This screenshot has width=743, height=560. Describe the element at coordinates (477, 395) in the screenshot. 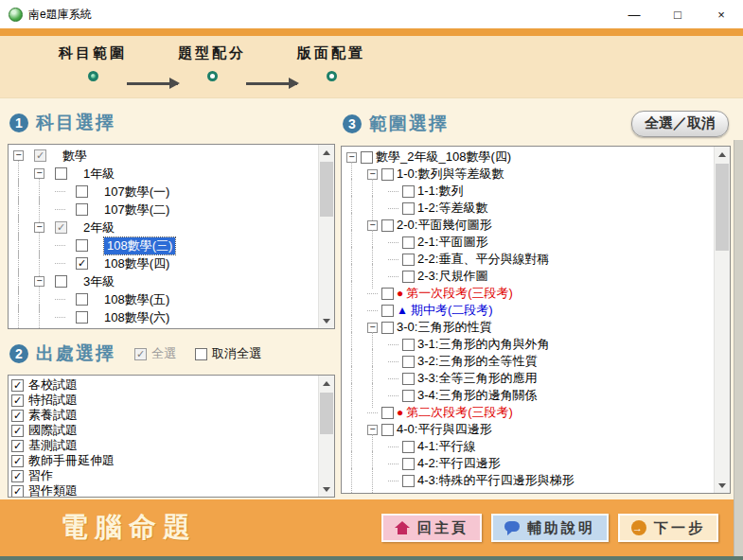

I see `tree-node-label: 3-4:三角形的邊角關係` at that location.